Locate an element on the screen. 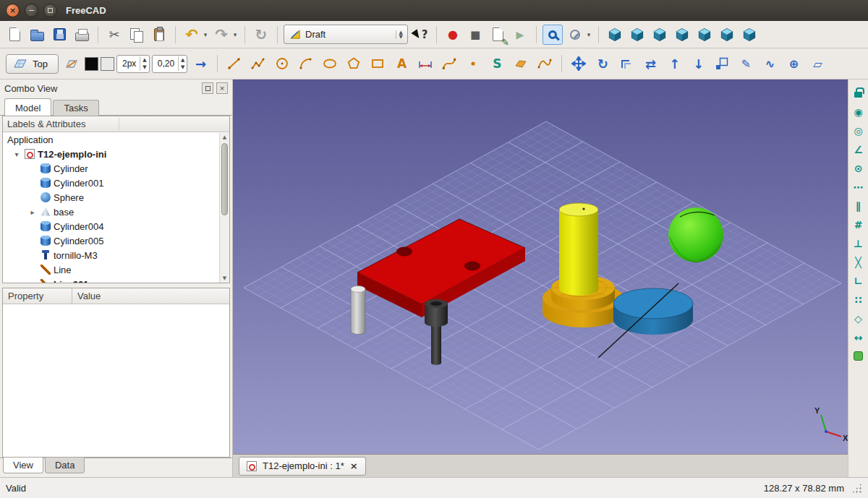 This screenshot has width=868, height=498. tab-tasks: Tasks is located at coordinates (75, 108).